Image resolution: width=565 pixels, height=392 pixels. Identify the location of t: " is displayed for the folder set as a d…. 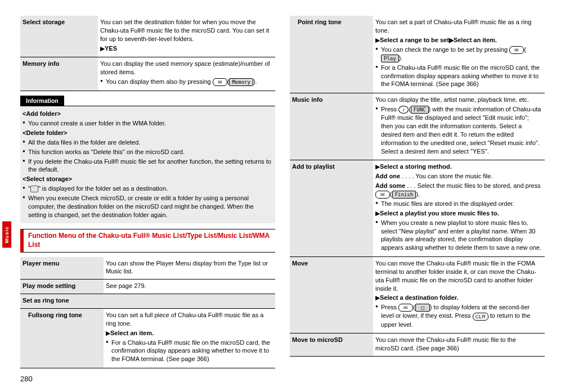
(103, 188).